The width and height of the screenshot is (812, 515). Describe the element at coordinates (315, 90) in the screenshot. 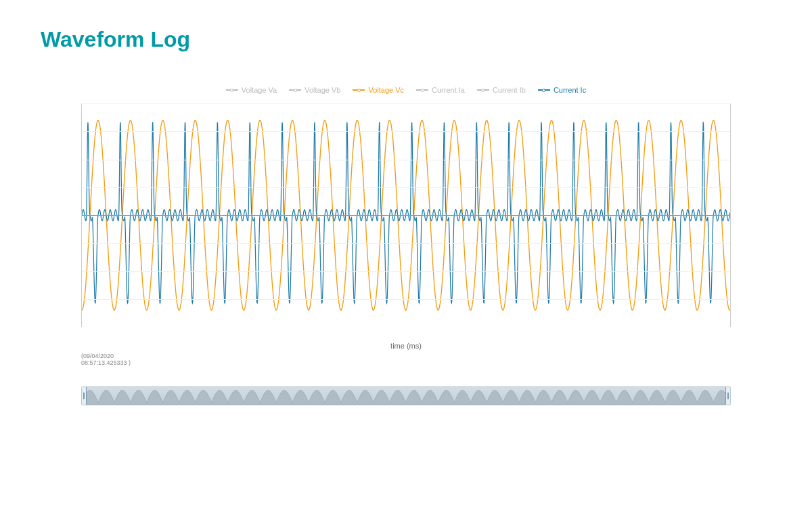

I see `legend-item-voltage-vb: Voltage Vb` at that location.